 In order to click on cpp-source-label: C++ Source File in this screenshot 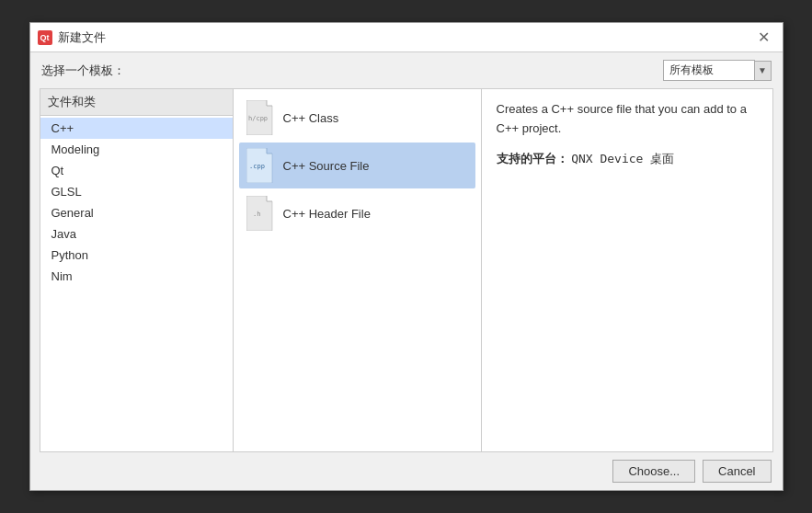, I will do `click(326, 165)`.